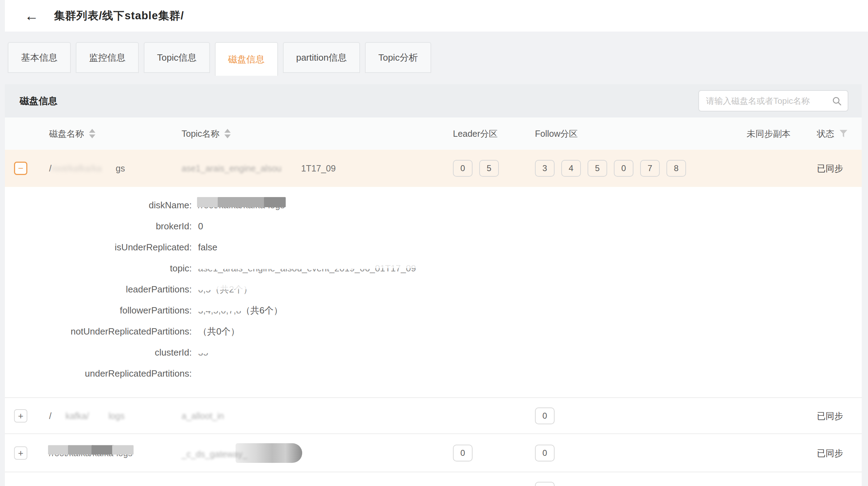 This screenshot has width=868, height=486. I want to click on section-title: 磁盘信息, so click(39, 101).